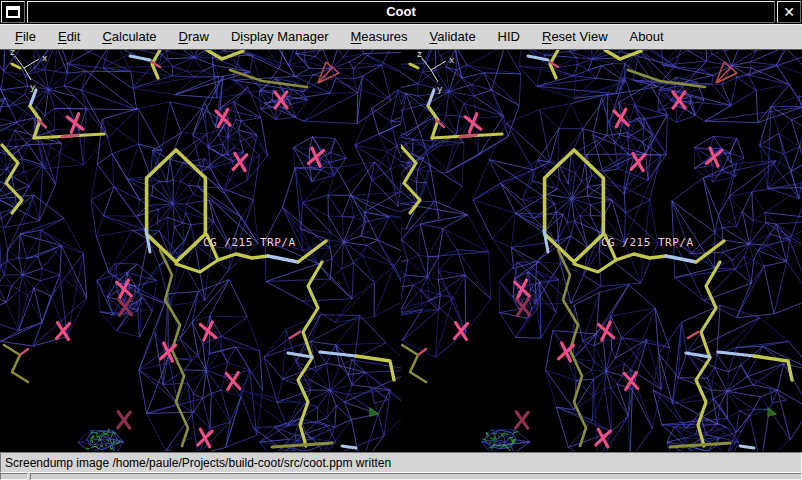  Describe the element at coordinates (378, 36) in the screenshot. I see `menu-item-measures: Measures` at that location.